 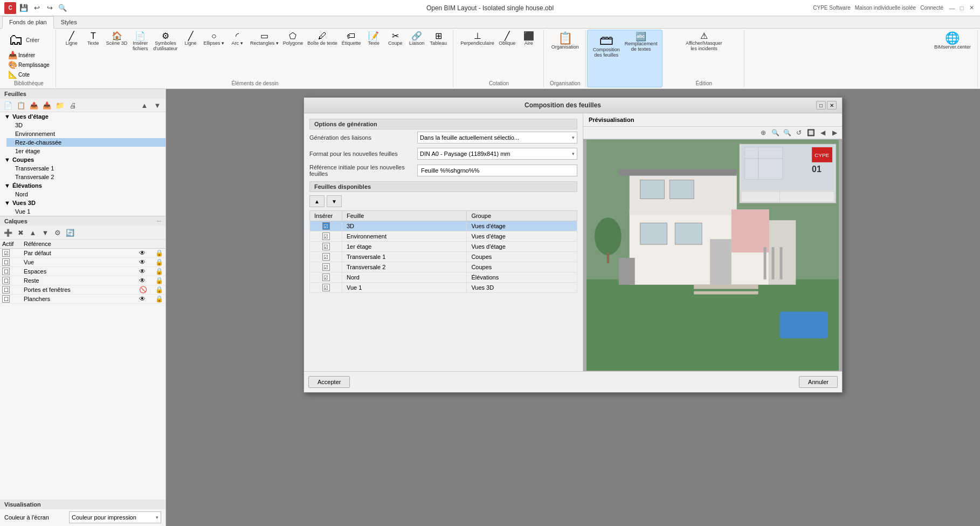 What do you see at coordinates (83, 299) in the screenshot?
I see `calque-row-5: ☐ Planchers 👁 🔒` at bounding box center [83, 299].